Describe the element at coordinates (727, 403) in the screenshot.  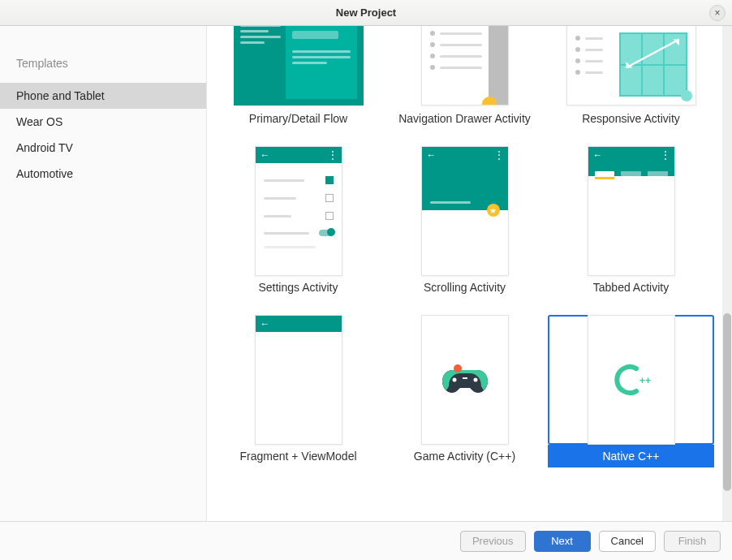
I see `scrollbar-thumb` at that location.